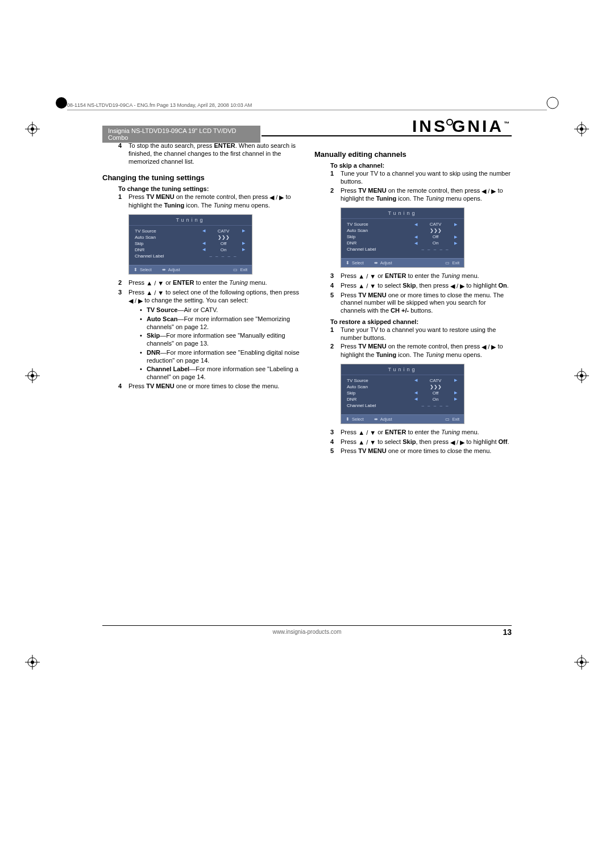  I want to click on step-item: 2 Press ▲ / ▼ or ENTER to enter the Tuni…, so click(209, 283).